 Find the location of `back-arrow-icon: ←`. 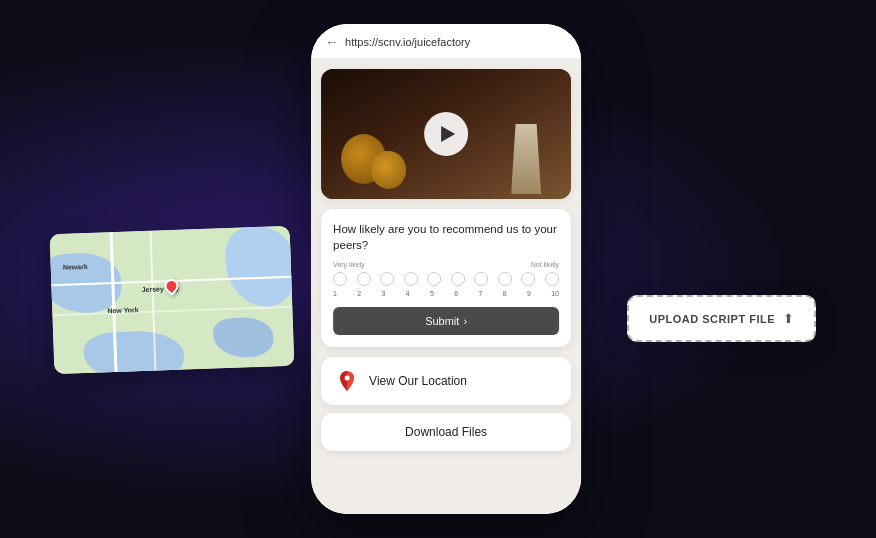

back-arrow-icon: ← is located at coordinates (332, 42).